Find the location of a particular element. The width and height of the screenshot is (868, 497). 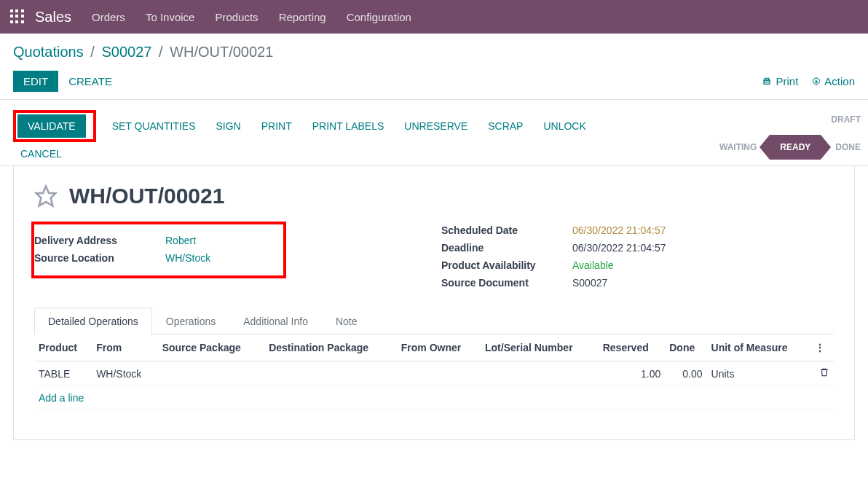

create-button: CREATE is located at coordinates (90, 82).